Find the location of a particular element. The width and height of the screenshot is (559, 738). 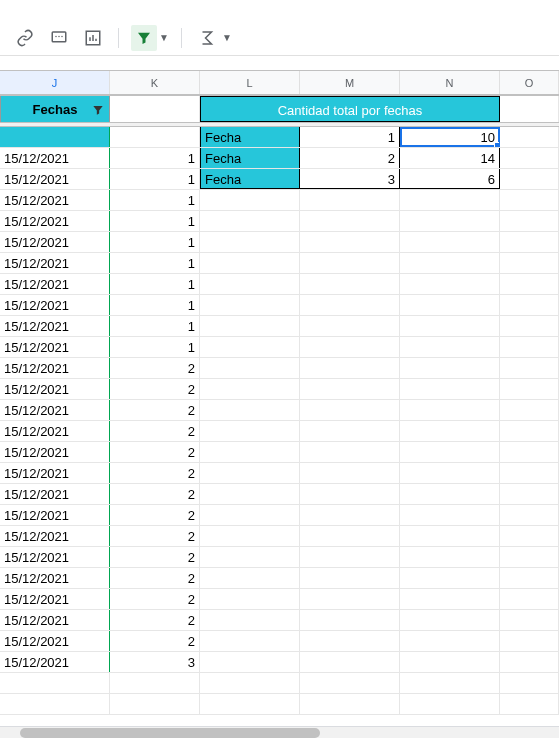

col-header-j: J is located at coordinates (55, 82).